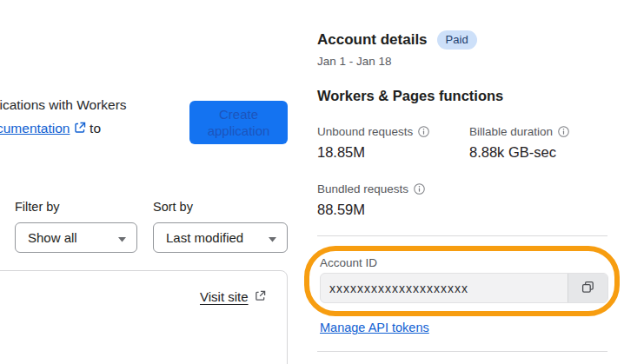  What do you see at coordinates (63, 129) in the screenshot?
I see `intro-line-2: cumentation to` at bounding box center [63, 129].